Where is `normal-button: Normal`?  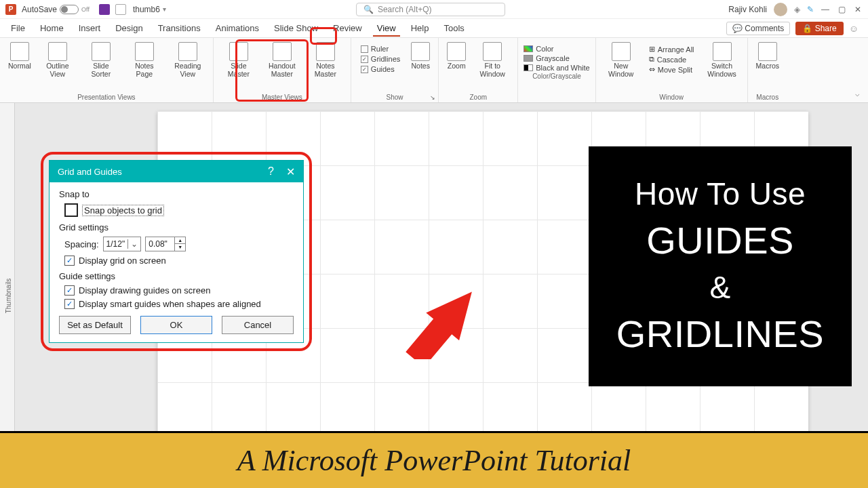 normal-button: Normal is located at coordinates (20, 56).